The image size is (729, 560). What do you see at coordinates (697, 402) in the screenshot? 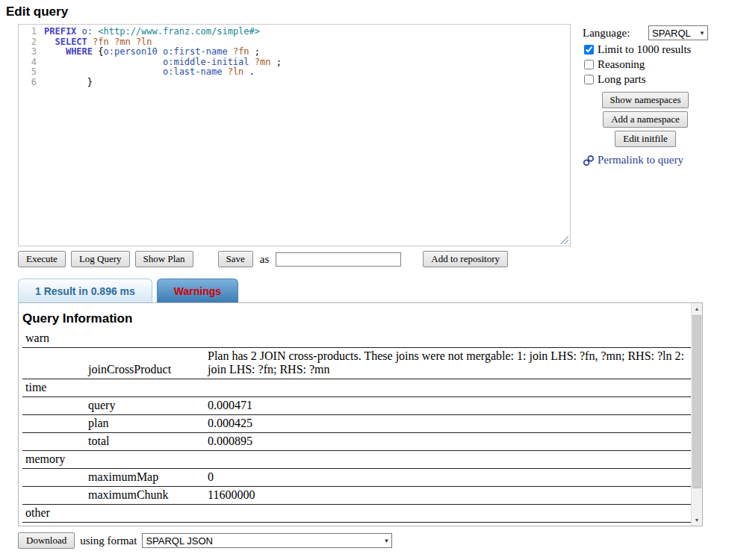
I see `scrollbar-thumb` at bounding box center [697, 402].